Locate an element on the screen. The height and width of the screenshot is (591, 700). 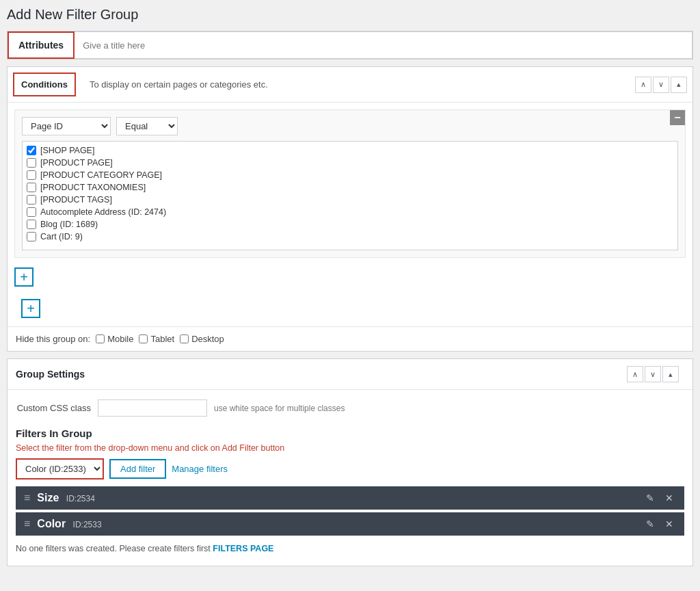
page-id-select: Page ID Category Tag is located at coordinates (66, 126).